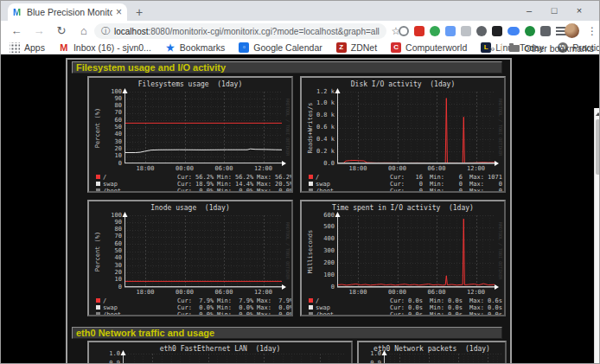 Image resolution: width=600 pixels, height=364 pixels. Describe the element at coordinates (501, 359) in the screenshot. I see `rrdtool-signature: RRDTOOL / TOBI OETIKER` at that location.